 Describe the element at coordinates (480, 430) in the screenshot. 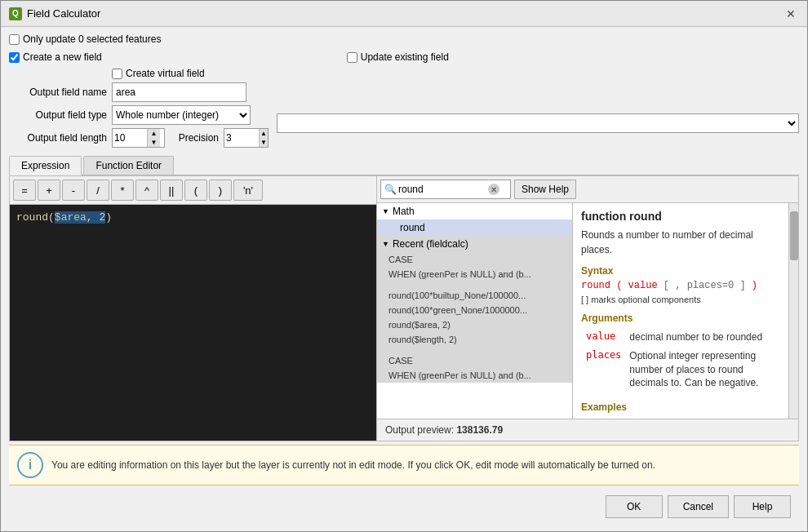

I see `output-value: 138136.79` at that location.